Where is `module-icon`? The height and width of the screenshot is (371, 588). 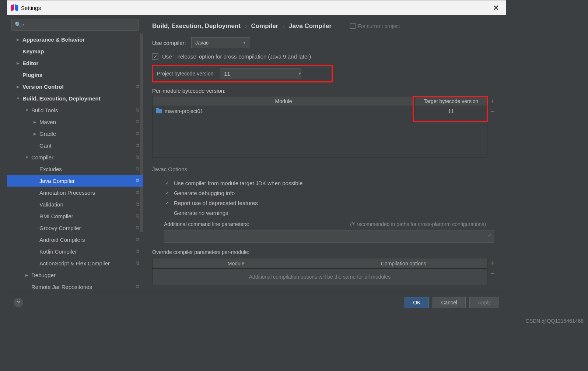
module-icon is located at coordinates (159, 111).